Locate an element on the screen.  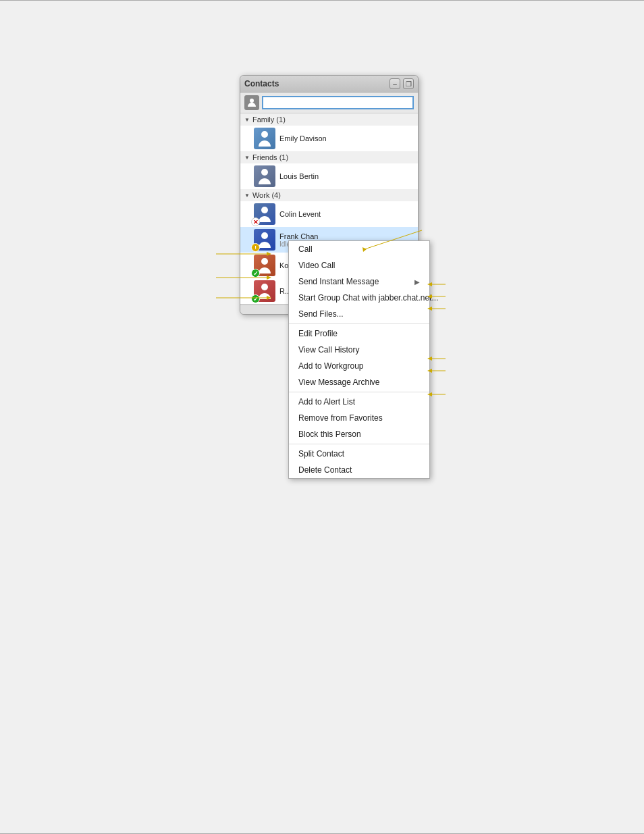
group-label-family: Family (1) is located at coordinates (269, 120).